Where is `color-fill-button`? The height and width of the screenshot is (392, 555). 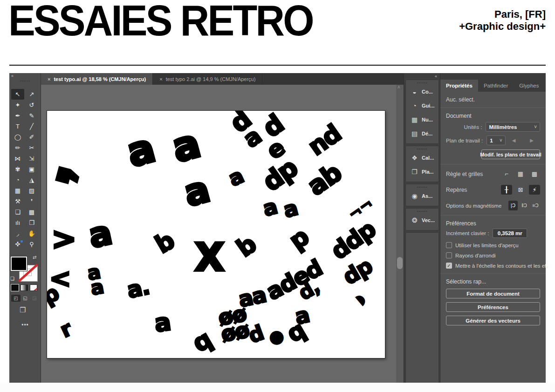
color-fill-button is located at coordinates (15, 288).